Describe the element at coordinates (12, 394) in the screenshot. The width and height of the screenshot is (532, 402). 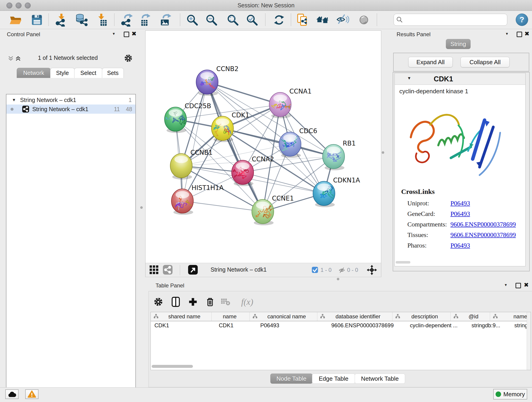
I see `cloud-button` at that location.